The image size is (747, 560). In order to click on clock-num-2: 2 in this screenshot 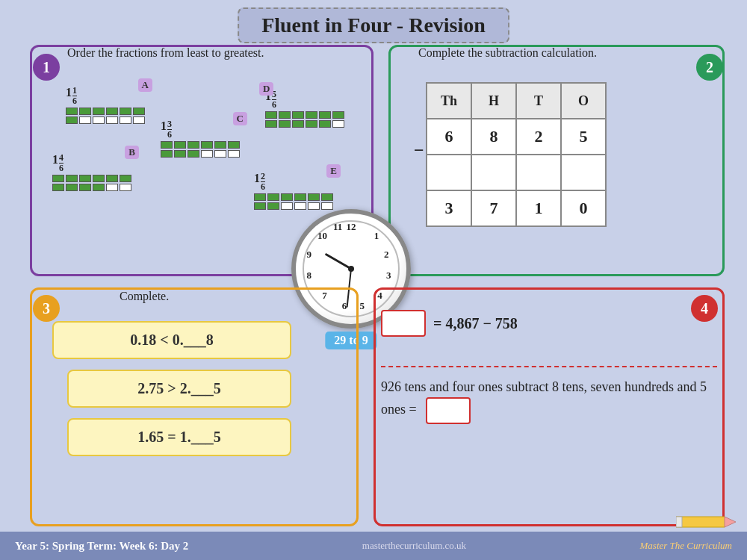, I will do `click(387, 255)`.